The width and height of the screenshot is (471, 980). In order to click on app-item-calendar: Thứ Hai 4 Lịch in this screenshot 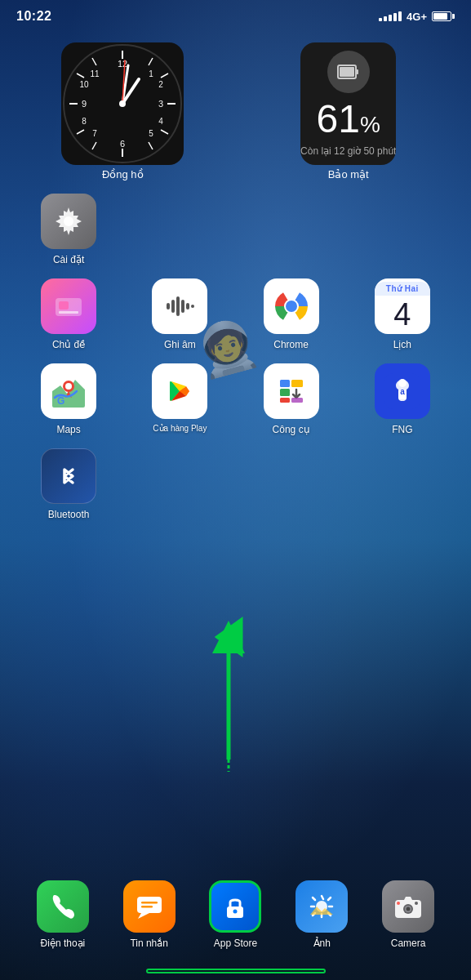, I will do `click(402, 314)`.